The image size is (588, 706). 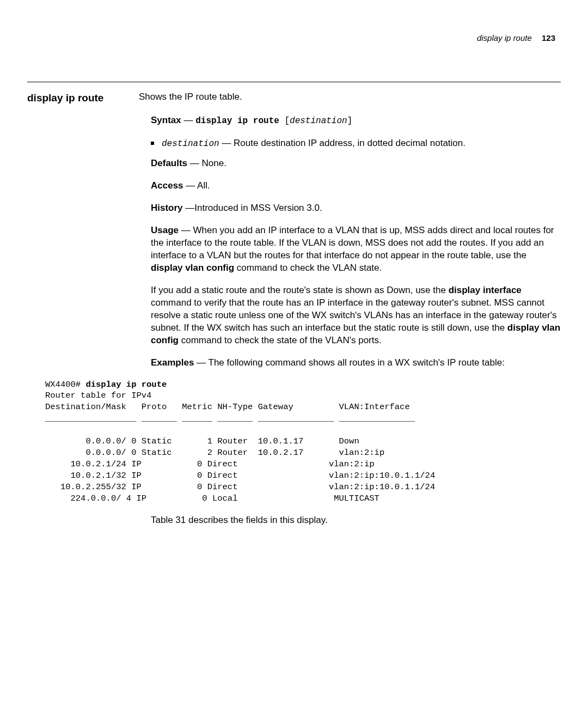 What do you see at coordinates (350, 144) in the screenshot?
I see `param-list: destination — Route destination IP addre…` at bounding box center [350, 144].